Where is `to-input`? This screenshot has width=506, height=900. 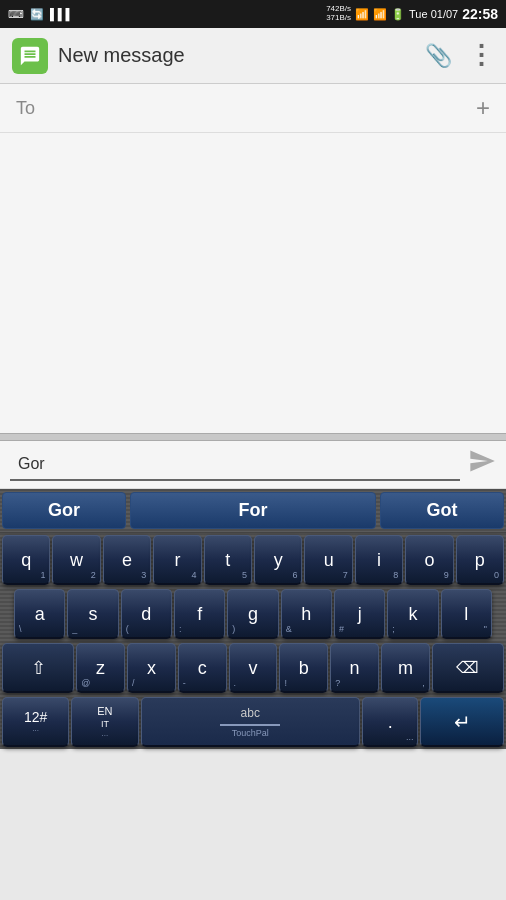
to-input is located at coordinates (266, 108).